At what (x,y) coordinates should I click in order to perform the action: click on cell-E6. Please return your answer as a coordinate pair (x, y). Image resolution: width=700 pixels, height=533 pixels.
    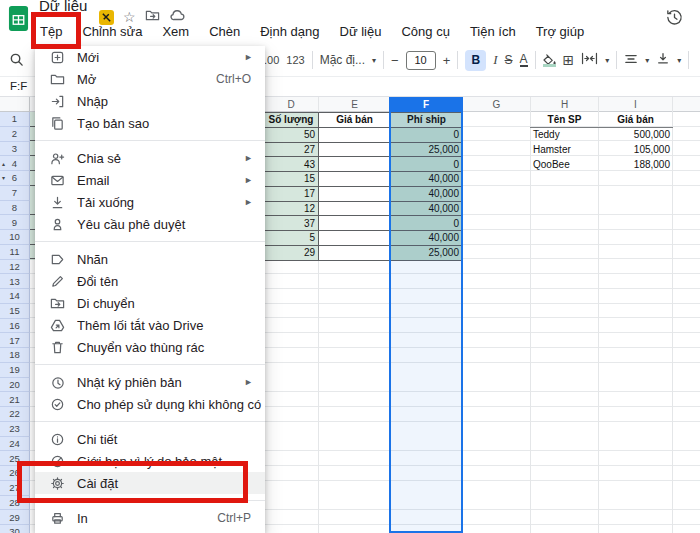
    Looking at the image, I should click on (354, 179).